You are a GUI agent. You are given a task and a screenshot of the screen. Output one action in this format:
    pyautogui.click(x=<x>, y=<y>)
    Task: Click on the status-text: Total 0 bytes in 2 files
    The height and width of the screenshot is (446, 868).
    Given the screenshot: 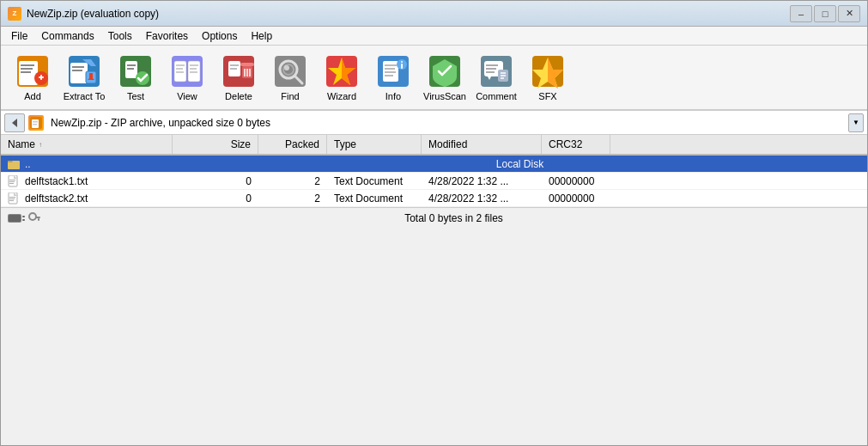 What is the action you would take?
    pyautogui.click(x=453, y=218)
    